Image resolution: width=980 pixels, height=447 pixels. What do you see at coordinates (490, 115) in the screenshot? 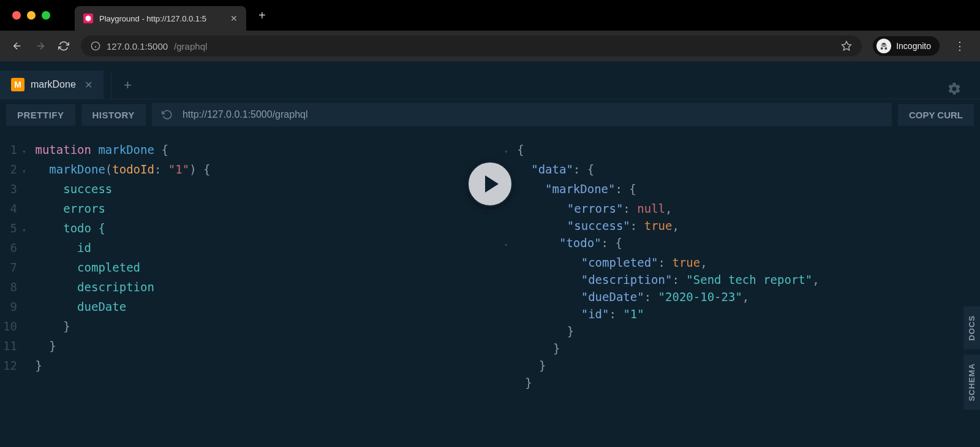
I see `playground-toolbar: PRETTIFY HISTORY http://127.0.0.1:5000/g…` at bounding box center [490, 115].